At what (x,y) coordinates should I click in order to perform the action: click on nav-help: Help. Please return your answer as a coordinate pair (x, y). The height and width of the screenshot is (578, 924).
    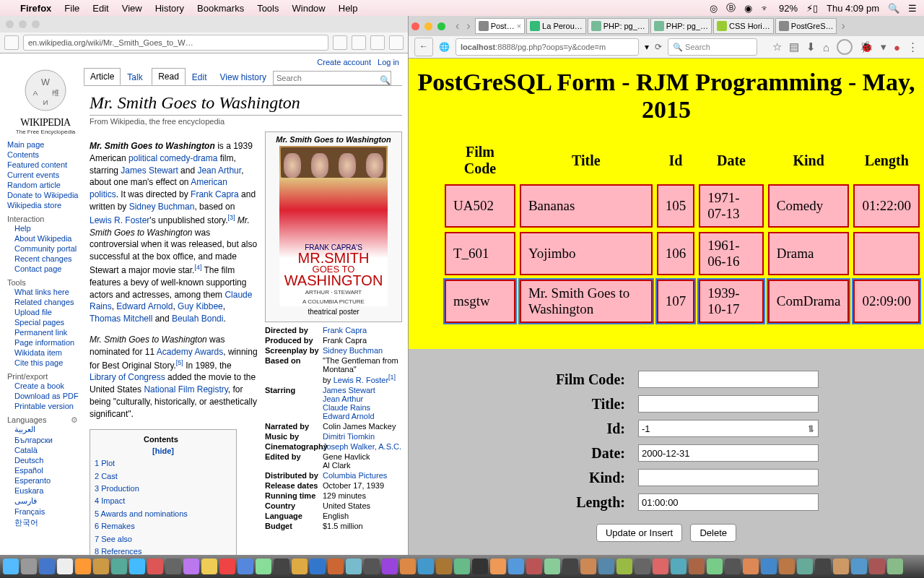
    Looking at the image, I should click on (49, 228).